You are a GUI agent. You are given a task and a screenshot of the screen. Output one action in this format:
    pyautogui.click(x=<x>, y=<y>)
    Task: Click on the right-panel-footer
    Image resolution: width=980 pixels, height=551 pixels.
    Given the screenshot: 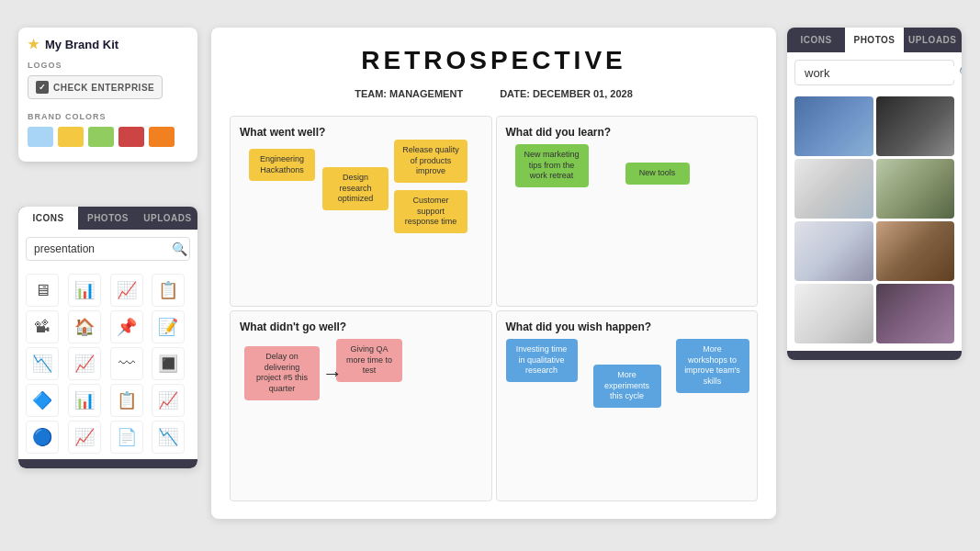 What is the action you would take?
    pyautogui.click(x=874, y=355)
    